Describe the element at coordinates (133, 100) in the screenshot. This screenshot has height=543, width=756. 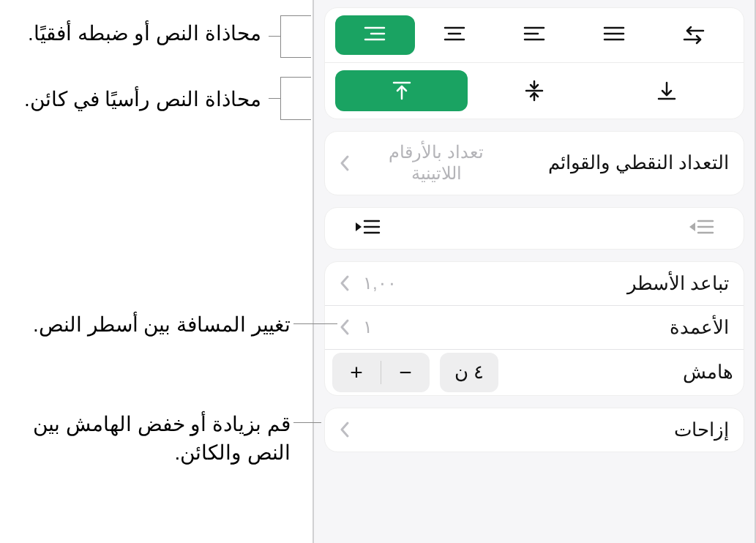
I see `callout-valign: محاذاة النص رأسيًا في كائن.` at that location.